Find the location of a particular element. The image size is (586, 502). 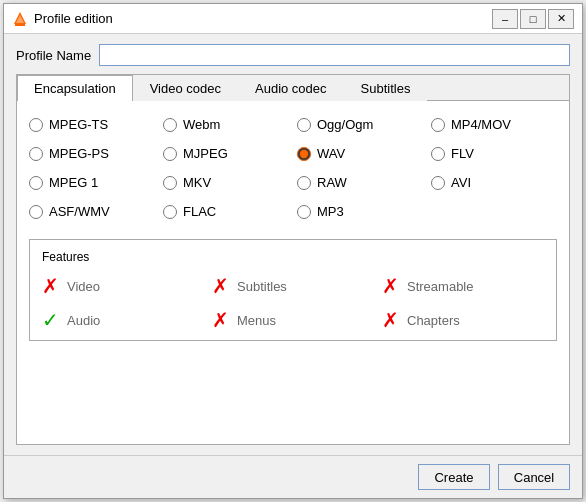

tab-subtitles: Subtitles is located at coordinates (386, 88).